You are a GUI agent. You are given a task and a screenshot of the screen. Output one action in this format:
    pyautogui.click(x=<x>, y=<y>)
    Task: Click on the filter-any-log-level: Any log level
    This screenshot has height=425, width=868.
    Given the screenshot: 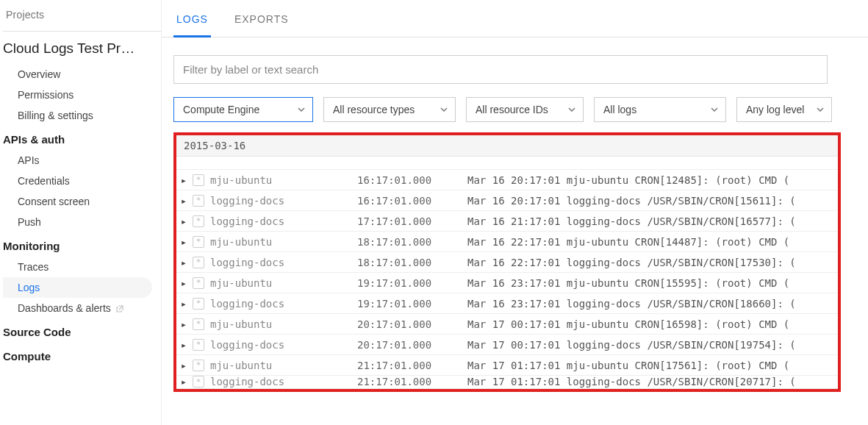 What is the action you would take?
    pyautogui.click(x=784, y=110)
    